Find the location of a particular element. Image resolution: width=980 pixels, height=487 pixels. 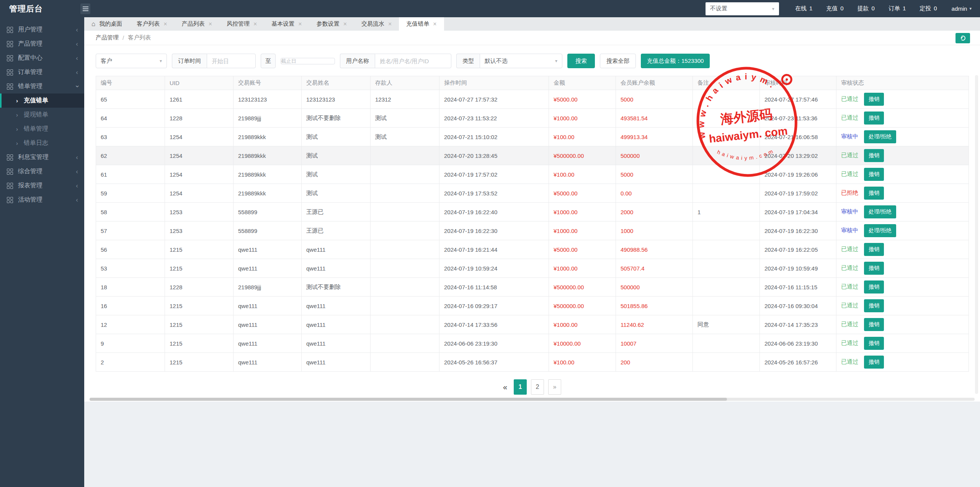

status-badge: 审核中 is located at coordinates (850, 230).